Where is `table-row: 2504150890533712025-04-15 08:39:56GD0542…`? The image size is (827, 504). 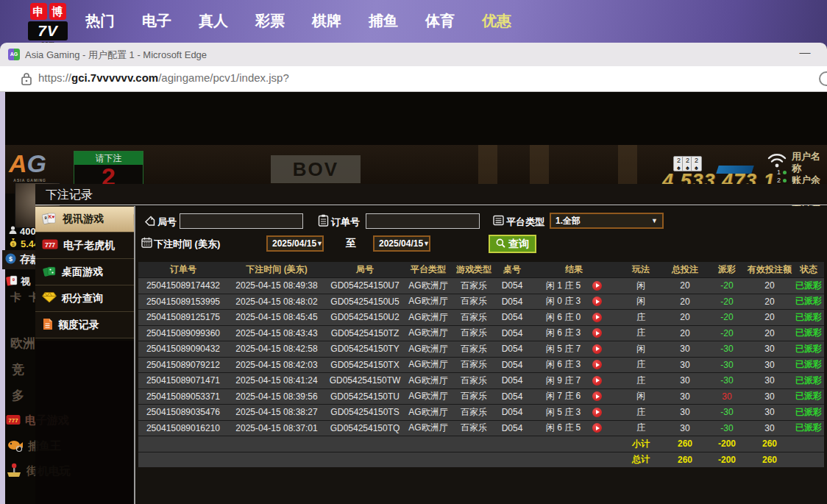 table-row: 2504150890533712025-04-15 08:39:56GD0542… is located at coordinates (481, 397).